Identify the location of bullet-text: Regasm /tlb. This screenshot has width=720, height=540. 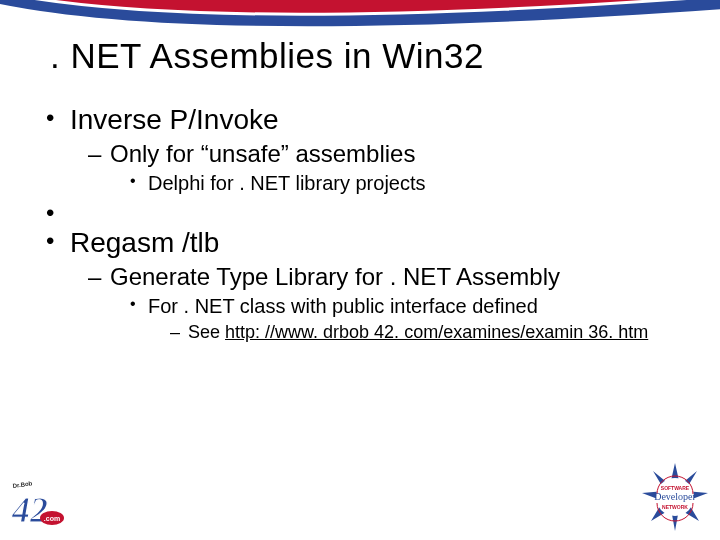
(144, 242).